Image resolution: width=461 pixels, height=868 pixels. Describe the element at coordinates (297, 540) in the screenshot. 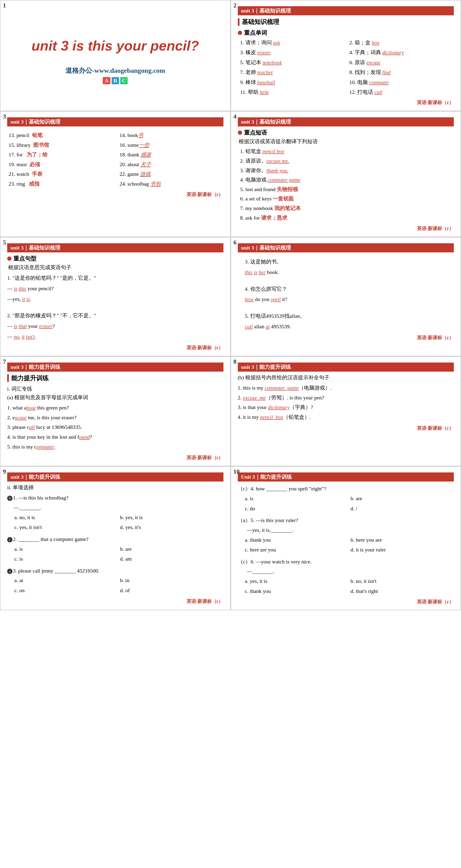

I see `q10-5-a: a. thank you` at that location.